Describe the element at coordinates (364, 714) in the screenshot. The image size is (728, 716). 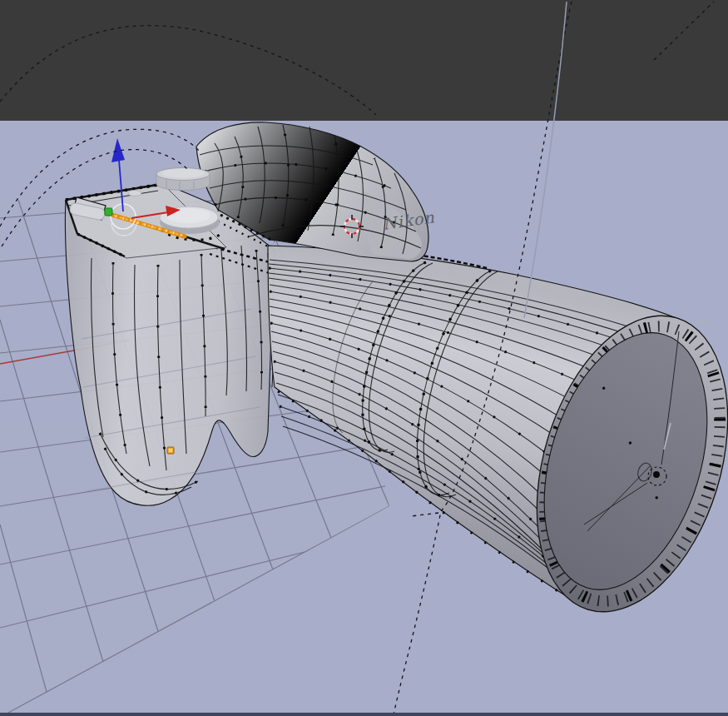
I see `bottom-strip` at that location.